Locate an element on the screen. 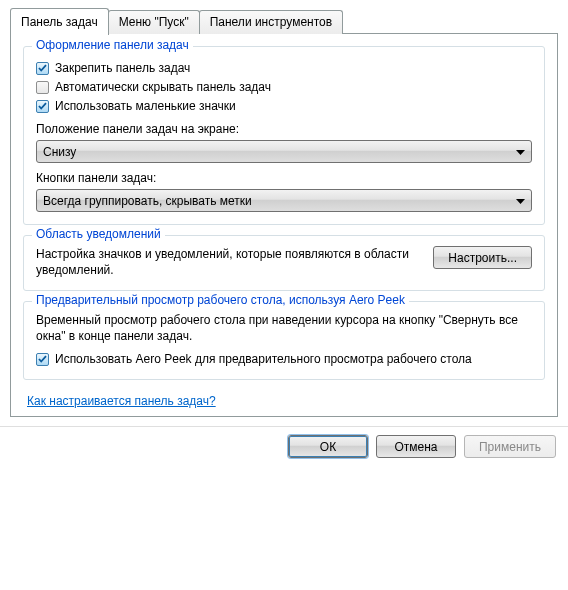 The image size is (568, 590). checkbox-autohide-taskbar is located at coordinates (42, 88).